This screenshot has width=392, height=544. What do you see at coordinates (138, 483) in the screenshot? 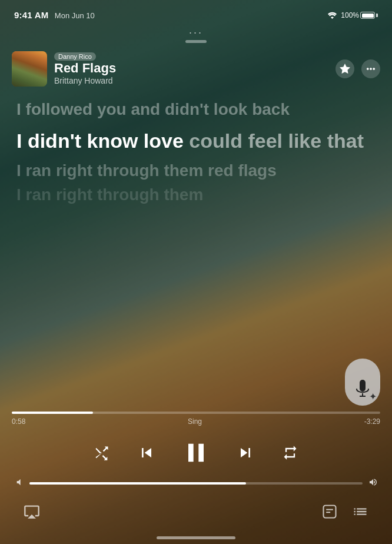
I see `volume-fill` at bounding box center [138, 483].